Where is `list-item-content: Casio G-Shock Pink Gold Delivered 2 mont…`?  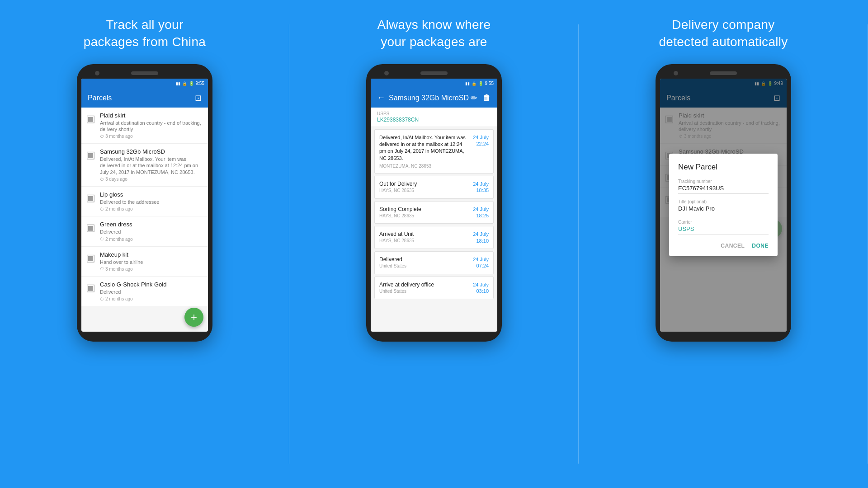 list-item-content: Casio G-Shock Pink Gold Delivered 2 mont… is located at coordinates (151, 291).